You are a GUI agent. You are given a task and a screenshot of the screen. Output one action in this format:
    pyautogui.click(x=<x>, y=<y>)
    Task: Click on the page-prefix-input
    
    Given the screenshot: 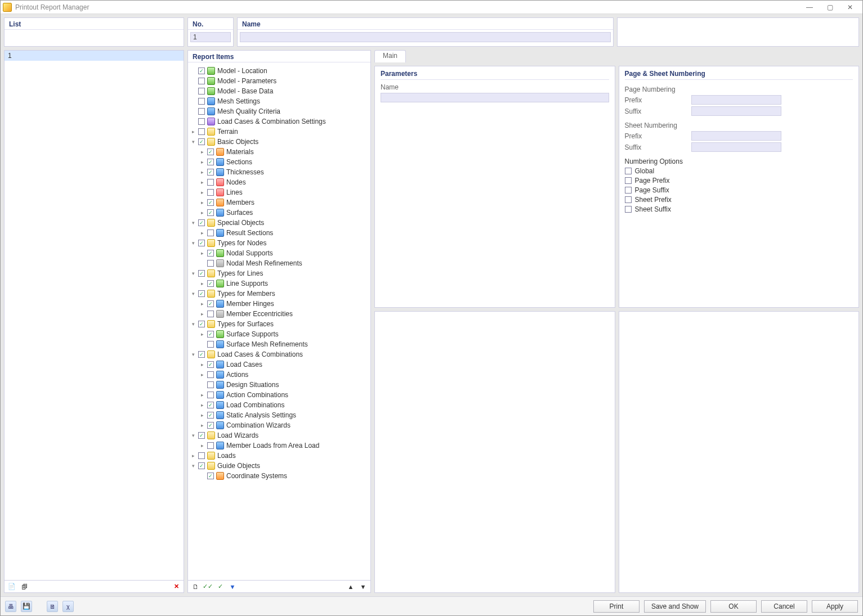 What is the action you would take?
    pyautogui.click(x=736, y=100)
    